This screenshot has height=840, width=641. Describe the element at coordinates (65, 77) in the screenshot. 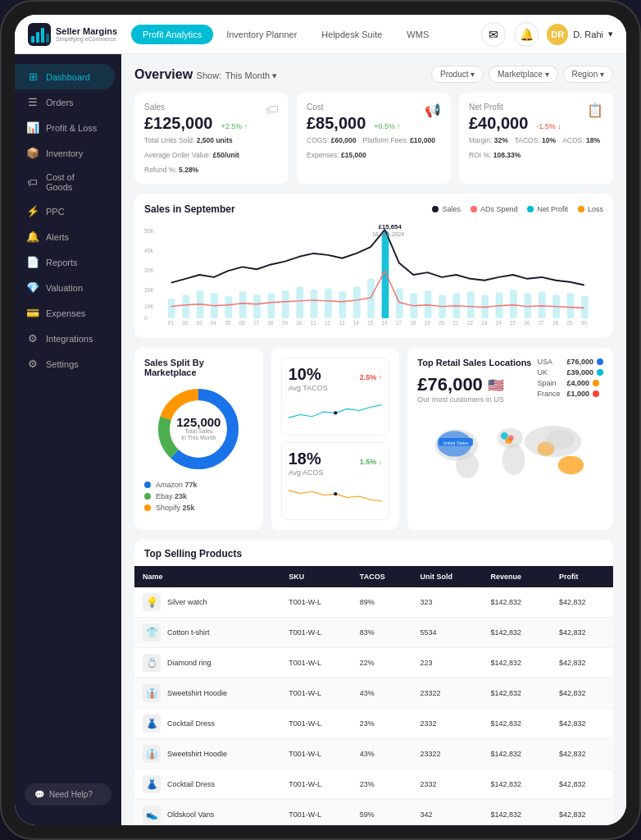

I see `sidebar-item-dashboard: ⊞ Dashboard` at that location.